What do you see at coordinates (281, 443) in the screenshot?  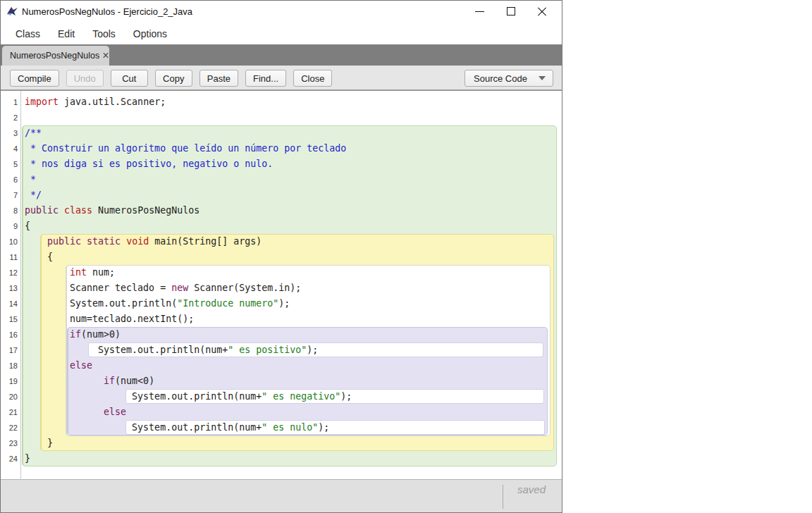 I see `code-line: 23 }` at bounding box center [281, 443].